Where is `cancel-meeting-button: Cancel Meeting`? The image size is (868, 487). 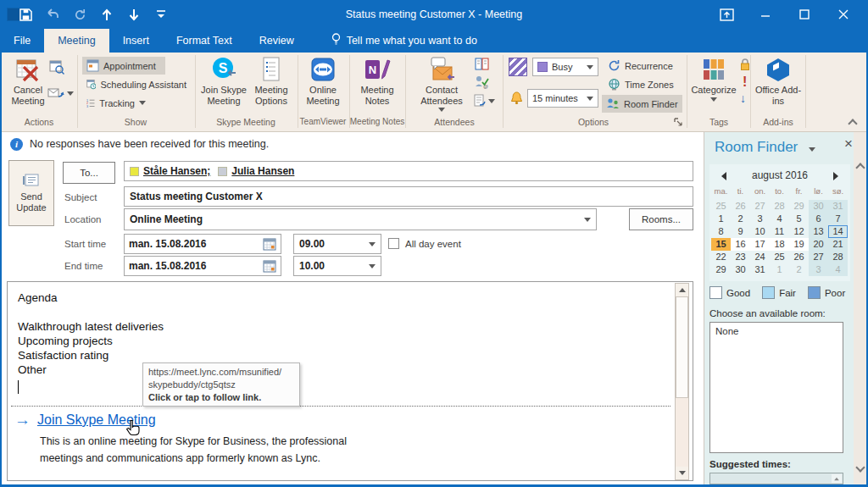 cancel-meeting-button: Cancel Meeting is located at coordinates (28, 86).